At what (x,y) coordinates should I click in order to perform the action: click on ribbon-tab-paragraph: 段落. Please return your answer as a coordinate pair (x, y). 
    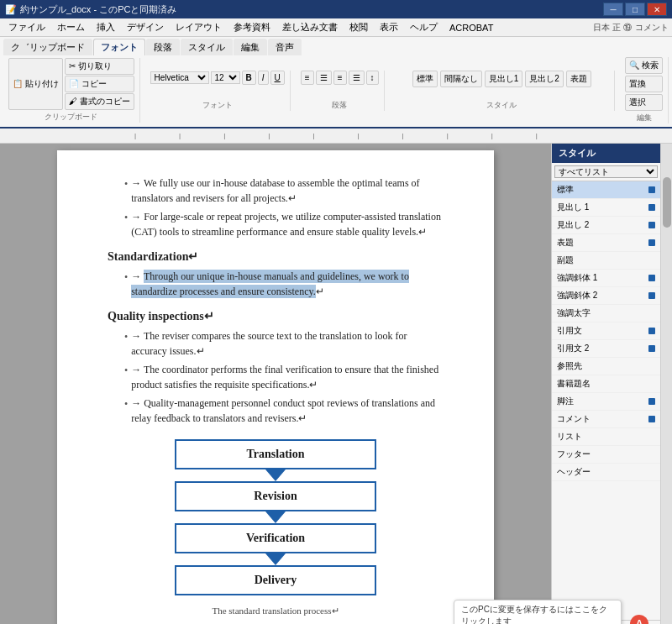
    Looking at the image, I should click on (163, 47).